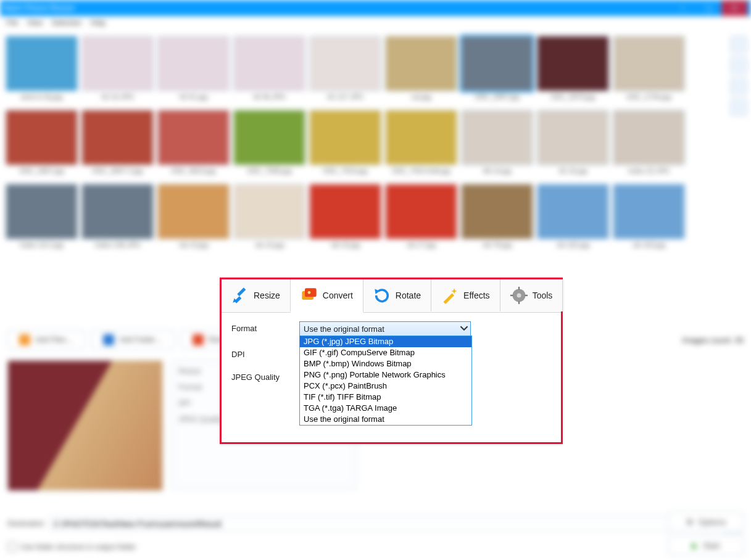  What do you see at coordinates (337, 8) in the screenshot?
I see `app-title: Batch Picture Resizer` at bounding box center [337, 8].